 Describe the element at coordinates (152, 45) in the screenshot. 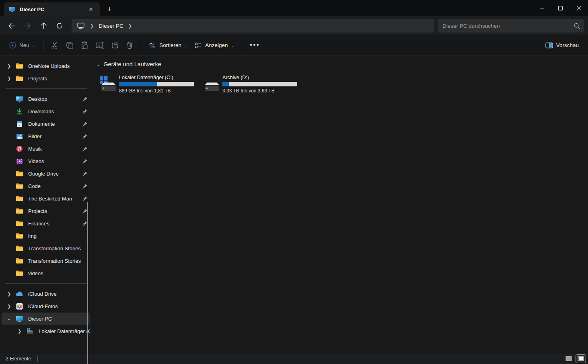

I see `sort-arrows-icon` at that location.